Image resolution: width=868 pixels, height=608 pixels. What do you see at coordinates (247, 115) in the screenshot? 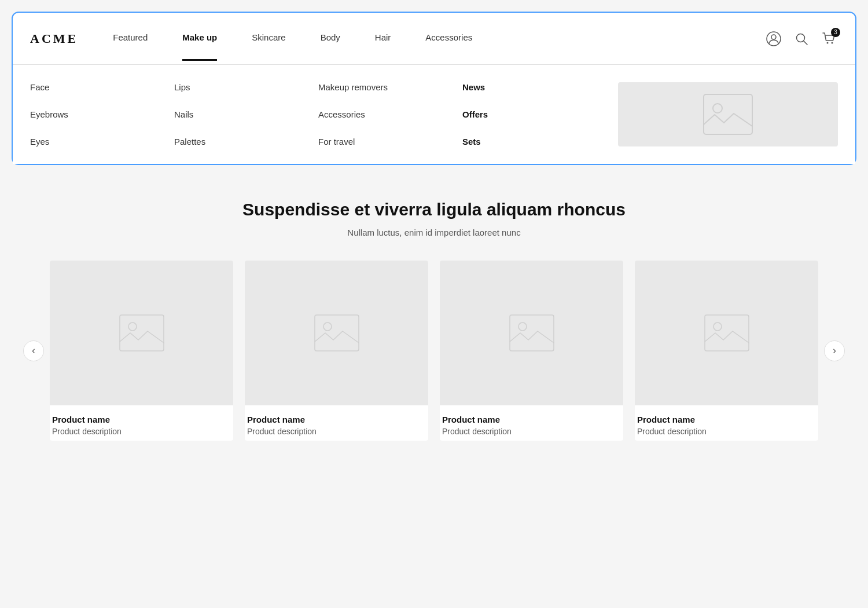
I see `dropdown-item-nails: Nails` at bounding box center [247, 115].